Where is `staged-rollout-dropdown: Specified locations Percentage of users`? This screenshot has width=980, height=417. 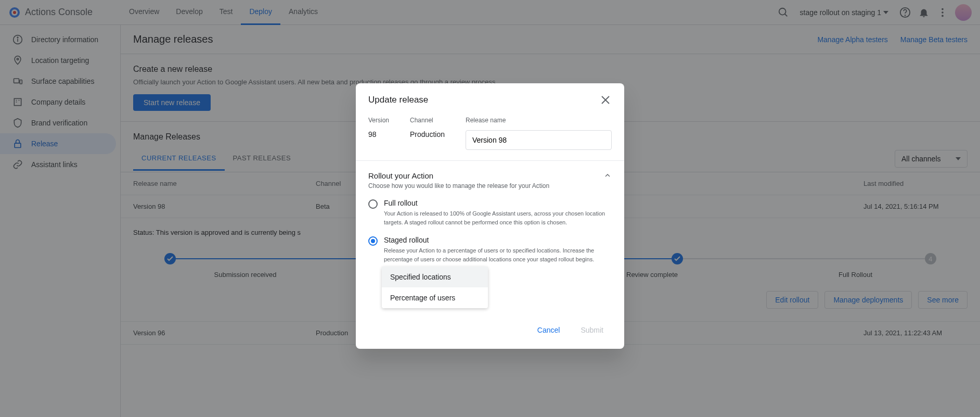
staged-rollout-dropdown: Specified locations Percentage of users is located at coordinates (435, 287).